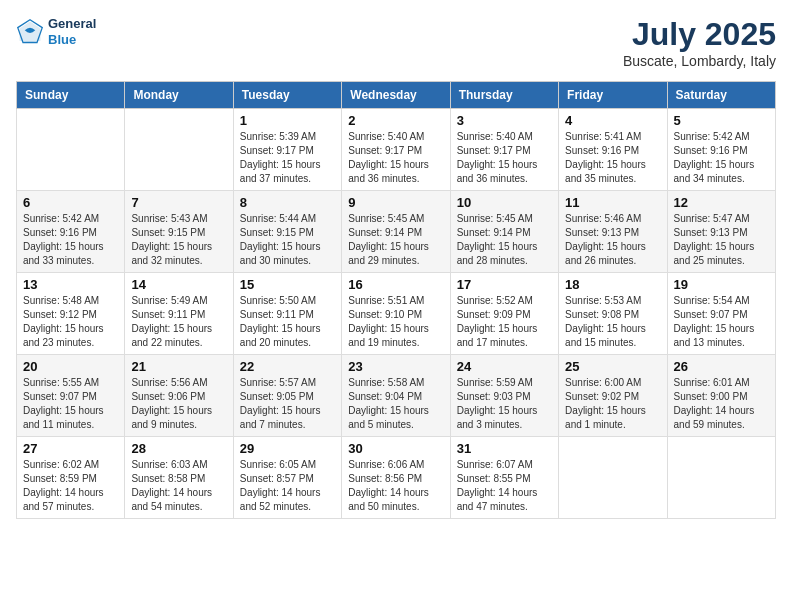 The width and height of the screenshot is (792, 612). I want to click on day-number: 23, so click(396, 366).